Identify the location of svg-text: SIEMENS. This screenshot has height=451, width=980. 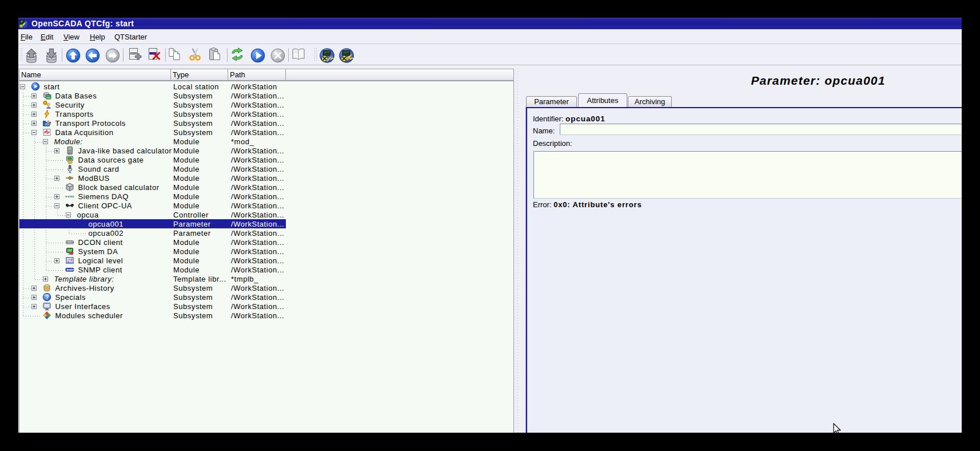
(70, 197).